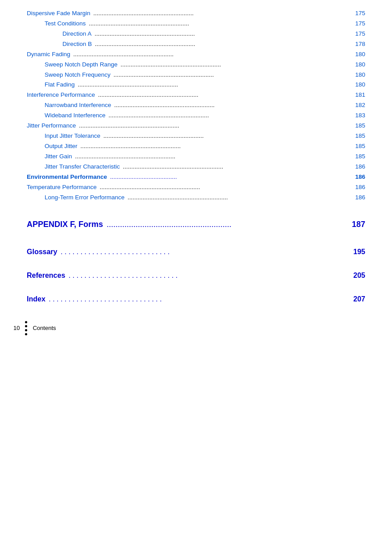 The width and height of the screenshot is (392, 544). I want to click on toc-entry-narrowband-interference: Narrowband Interference ................…, so click(196, 105).